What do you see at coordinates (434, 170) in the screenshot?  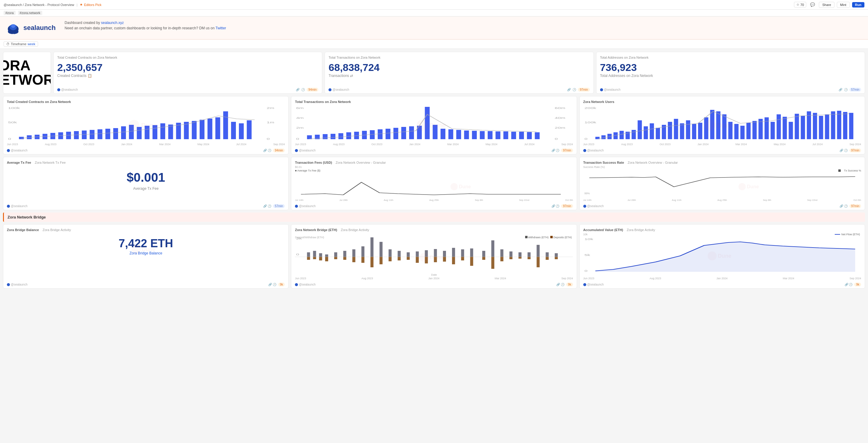 I see `tx-fees-legend: ■ Average Tx Fee ($)` at bounding box center [434, 170].